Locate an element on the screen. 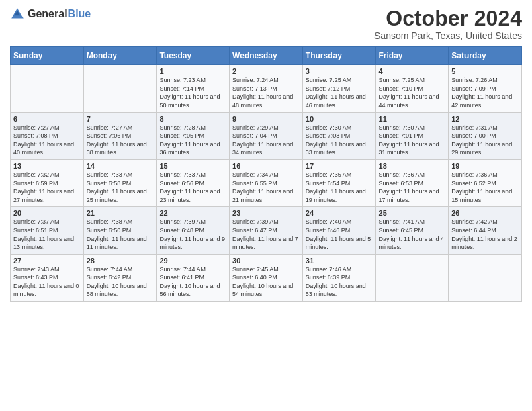 The height and width of the screenshot is (411, 532). day-number: 12 is located at coordinates (485, 119).